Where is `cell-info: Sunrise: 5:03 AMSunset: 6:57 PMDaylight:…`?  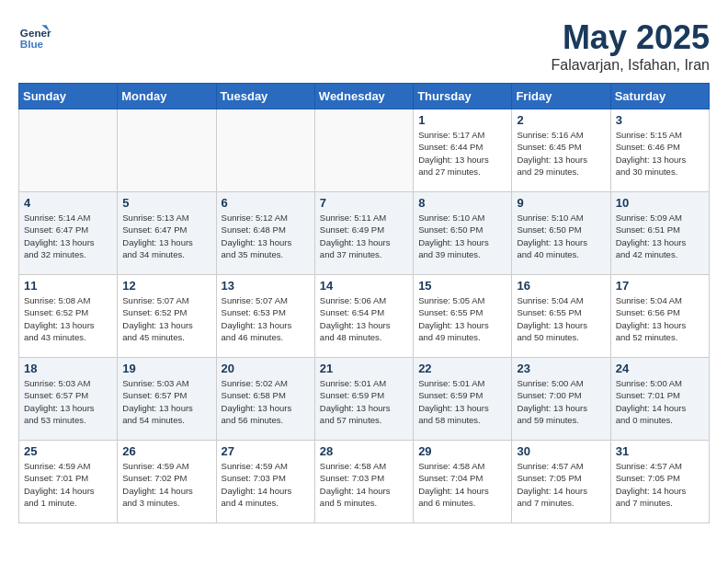 cell-info: Sunrise: 5:03 AMSunset: 6:57 PMDaylight:… is located at coordinates (68, 401).